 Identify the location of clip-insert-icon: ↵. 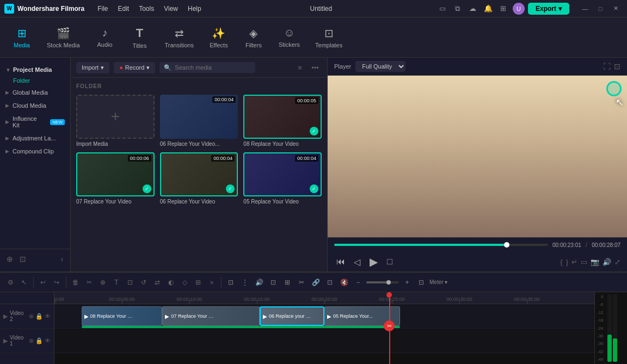
(575, 262).